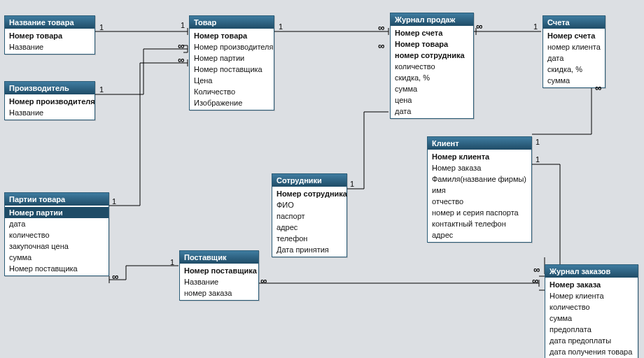 Image resolution: width=644 pixels, height=358 pixels. I want to click on field: телефон, so click(309, 238).